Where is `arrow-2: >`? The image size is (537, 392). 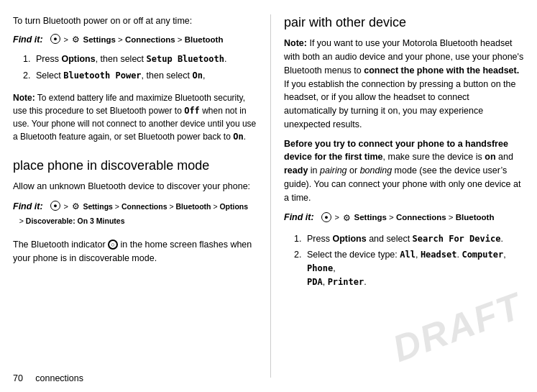 arrow-2: > is located at coordinates (68, 206).